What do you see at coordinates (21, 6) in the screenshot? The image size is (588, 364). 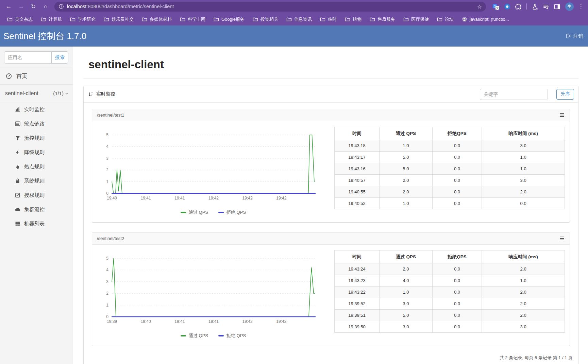 I see `forward-icon: →` at bounding box center [21, 6].